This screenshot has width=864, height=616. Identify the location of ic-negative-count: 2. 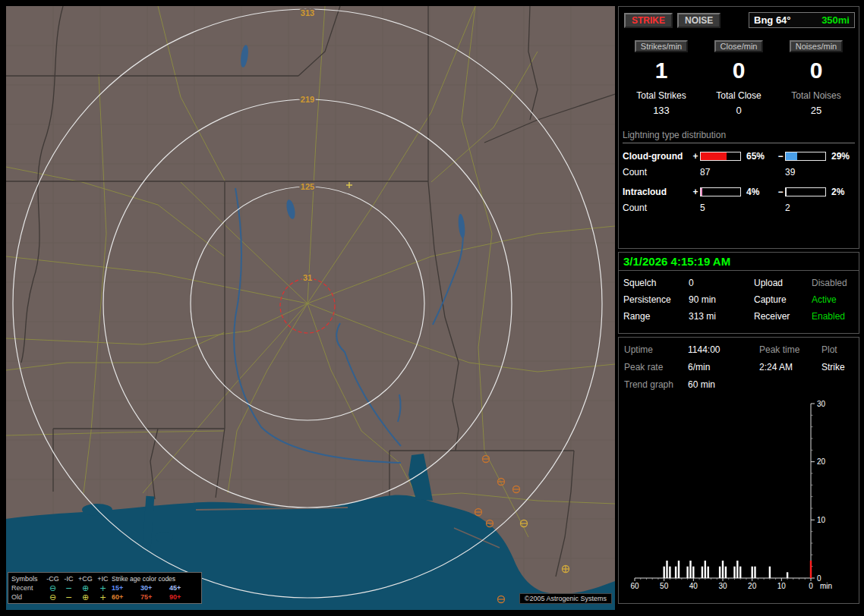
(807, 208).